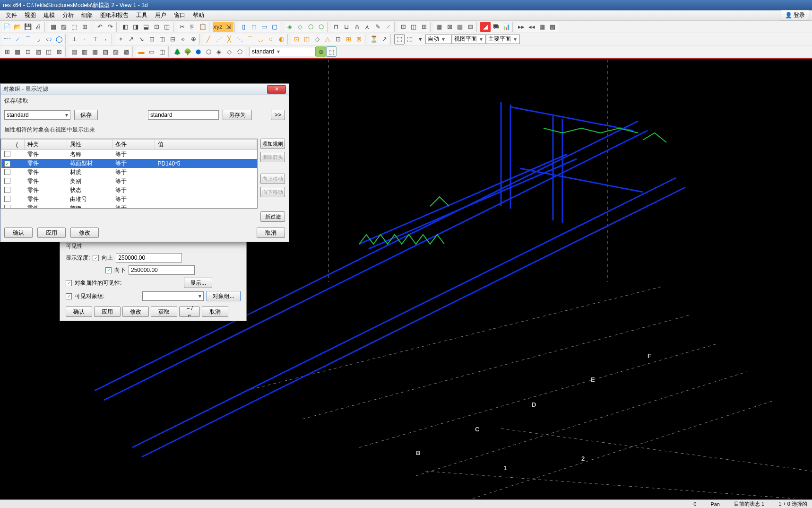 This screenshot has height=508, width=812. I want to click on tool-icon: 💾, so click(28, 27).